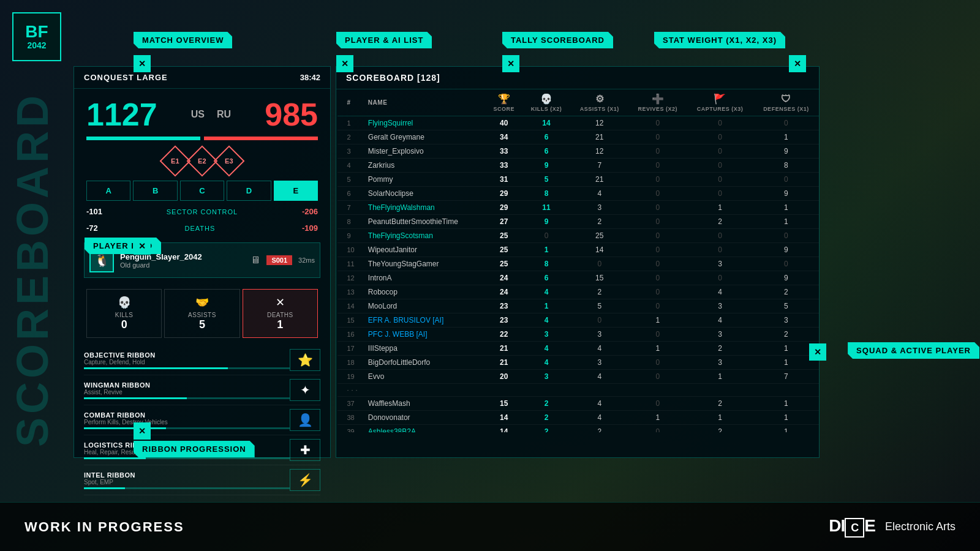 This screenshot has height=551, width=980. Describe the element at coordinates (578, 306) in the screenshot. I see `table-row: 14 MooLord 23 1 5 0 3 5` at that location.